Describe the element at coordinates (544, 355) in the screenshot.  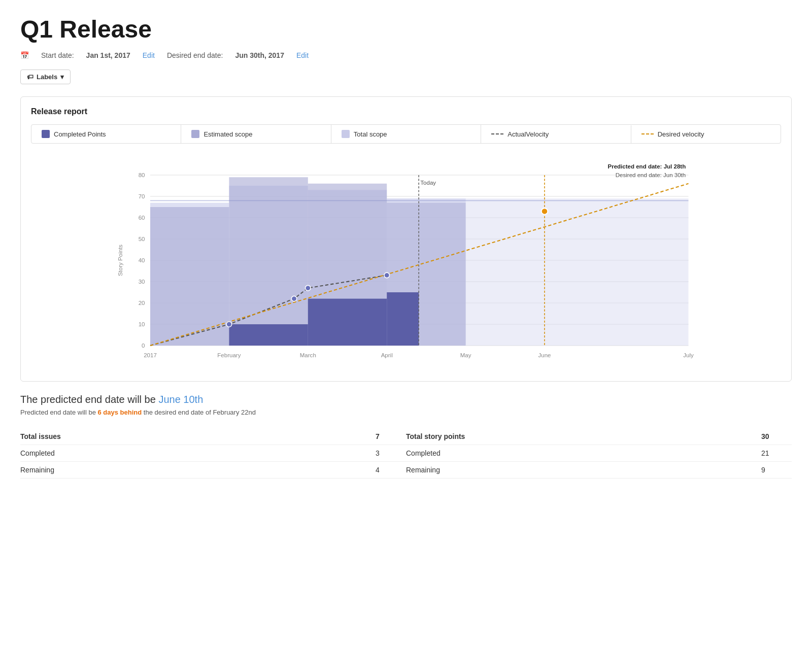
I see `svg-text: June` at that location.